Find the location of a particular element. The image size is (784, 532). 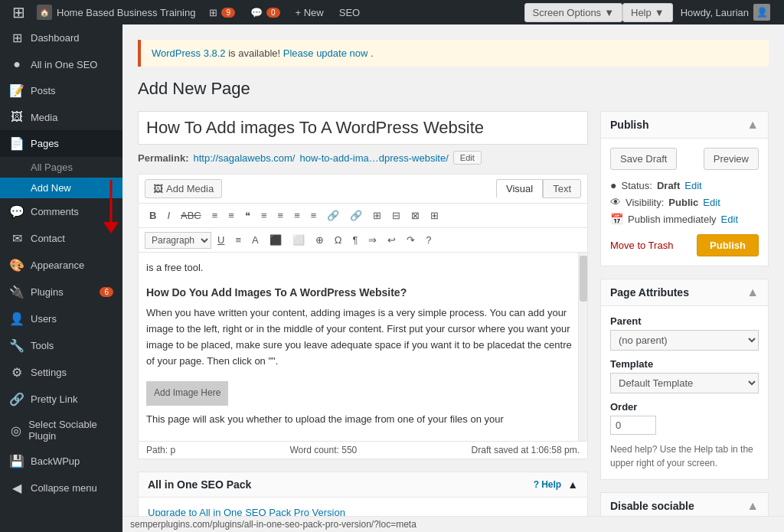

tab-text: Text is located at coordinates (562, 188).